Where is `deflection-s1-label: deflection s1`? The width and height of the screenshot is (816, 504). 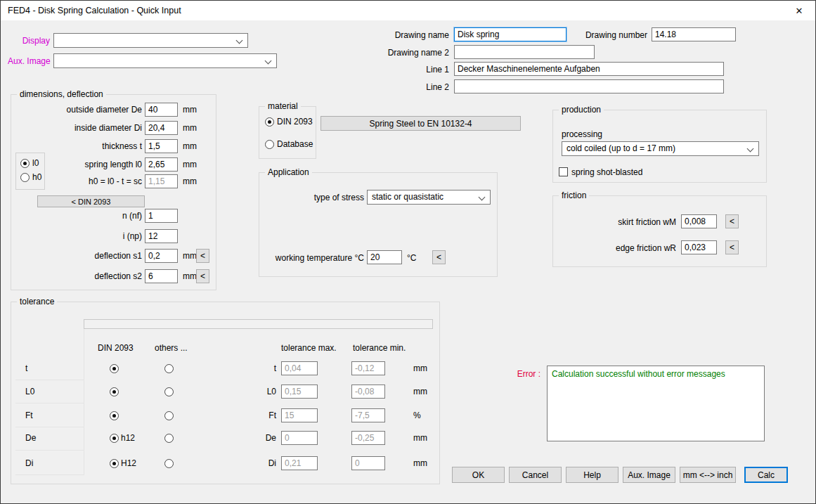
deflection-s1-label: deflection s1 is located at coordinates (77, 256).